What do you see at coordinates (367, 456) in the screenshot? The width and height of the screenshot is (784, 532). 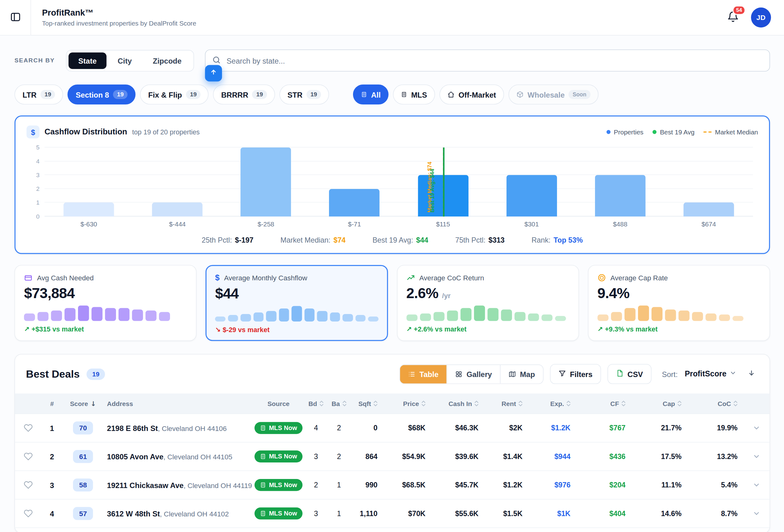 I see `deal-sqft: 864` at bounding box center [367, 456].